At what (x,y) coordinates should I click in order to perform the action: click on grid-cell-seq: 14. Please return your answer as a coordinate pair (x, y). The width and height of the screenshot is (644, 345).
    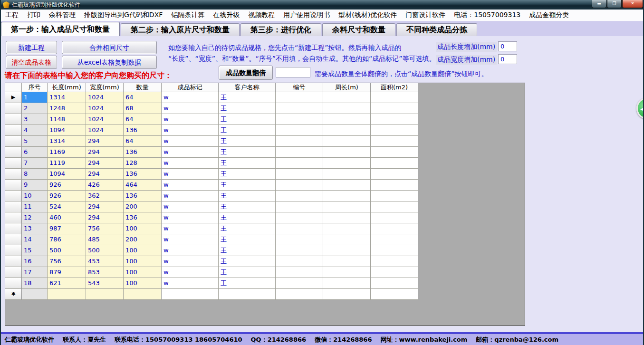
    Looking at the image, I should click on (35, 240).